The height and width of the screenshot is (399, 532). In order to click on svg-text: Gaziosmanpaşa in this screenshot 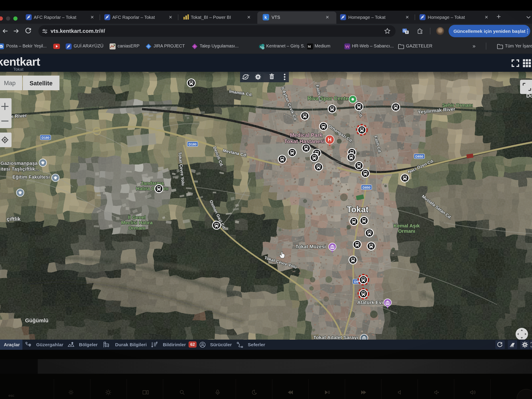, I will do `click(19, 163)`.